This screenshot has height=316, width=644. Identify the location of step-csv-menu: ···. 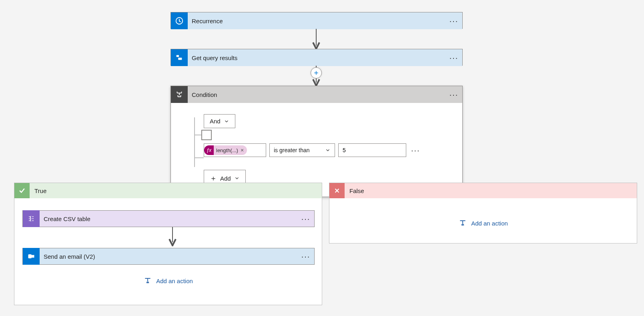
(306, 219).